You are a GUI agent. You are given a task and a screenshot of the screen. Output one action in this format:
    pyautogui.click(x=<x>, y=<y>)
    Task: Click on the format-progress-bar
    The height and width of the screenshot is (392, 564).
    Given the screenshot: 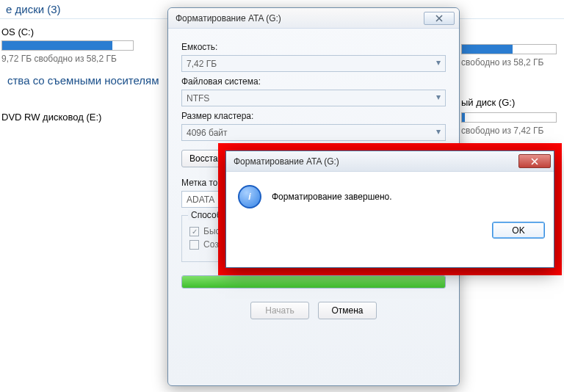 What is the action you would take?
    pyautogui.click(x=314, y=282)
    